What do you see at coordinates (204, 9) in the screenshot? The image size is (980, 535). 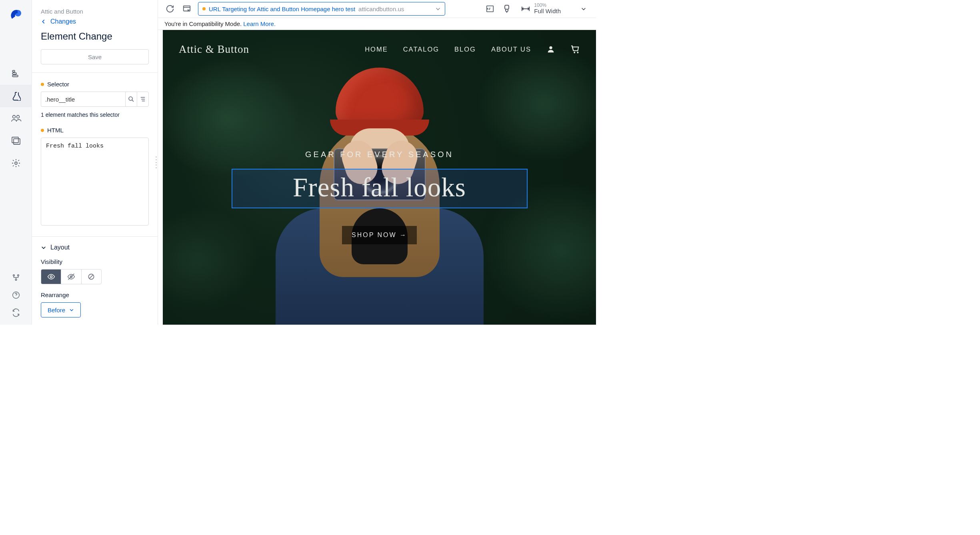 I see `status-dot-icon` at bounding box center [204, 9].